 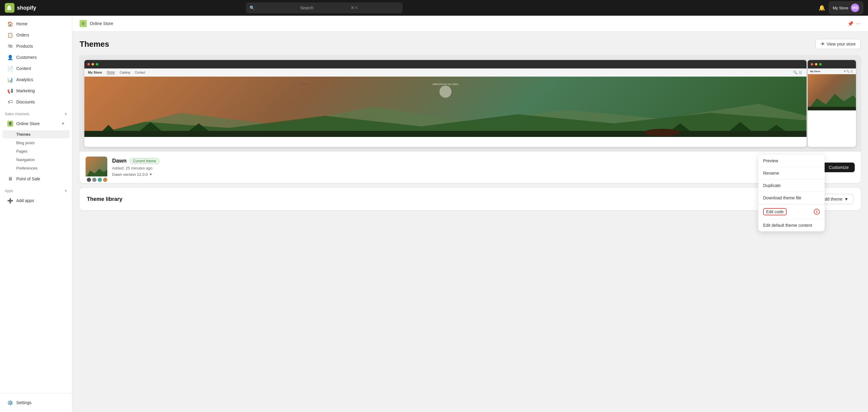 I want to click on dropdown-item-download: Download theme file, so click(x=791, y=198).